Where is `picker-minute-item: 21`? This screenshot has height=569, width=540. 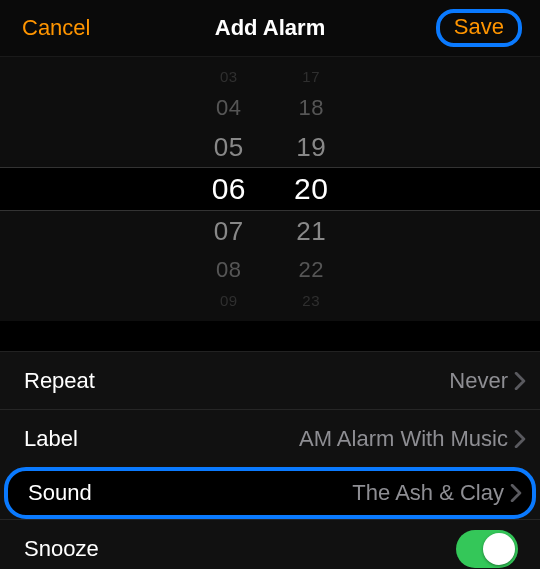 picker-minute-item: 21 is located at coordinates (311, 231).